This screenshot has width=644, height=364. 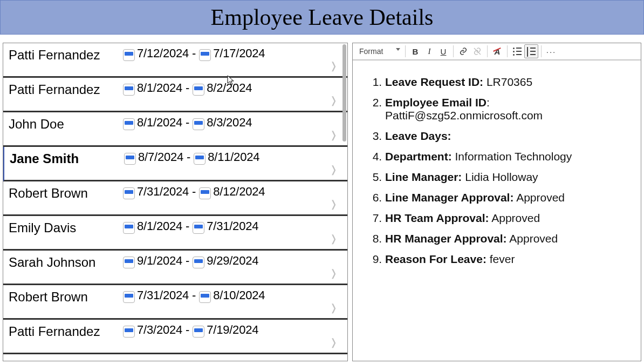 I want to click on end-date: 8/2/2024, so click(x=229, y=88).